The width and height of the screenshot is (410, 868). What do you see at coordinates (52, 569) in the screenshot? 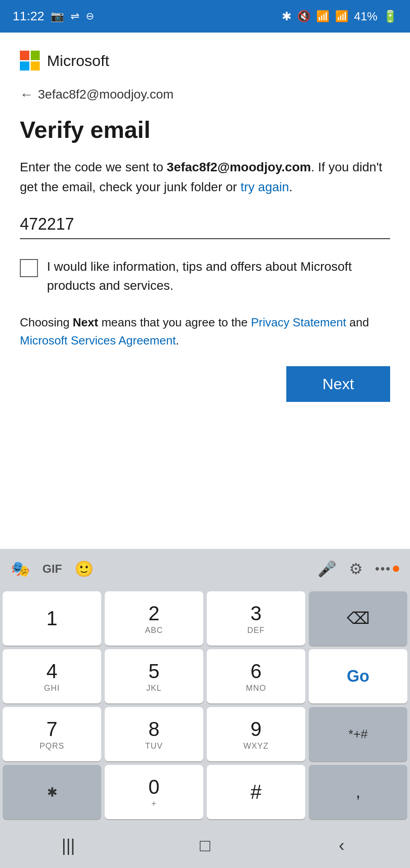
I see `gif-icon: GIF` at bounding box center [52, 569].